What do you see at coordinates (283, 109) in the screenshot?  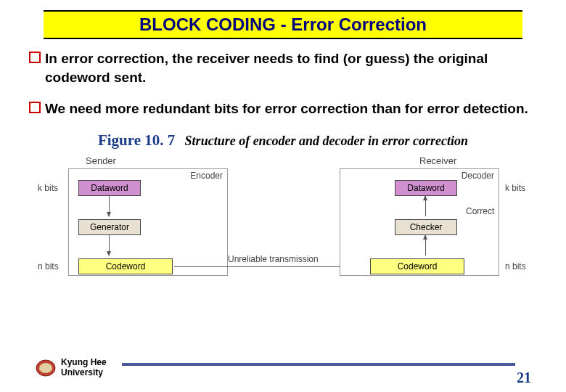 I see `list-item: We need more redundant bits for error co…` at bounding box center [283, 109].